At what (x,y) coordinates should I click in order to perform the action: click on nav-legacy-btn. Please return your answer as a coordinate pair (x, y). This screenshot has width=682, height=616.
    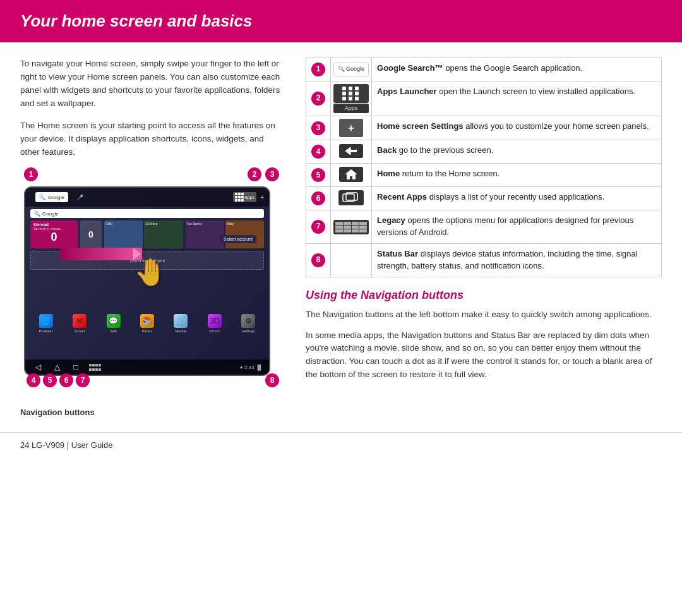
    Looking at the image, I should click on (95, 367).